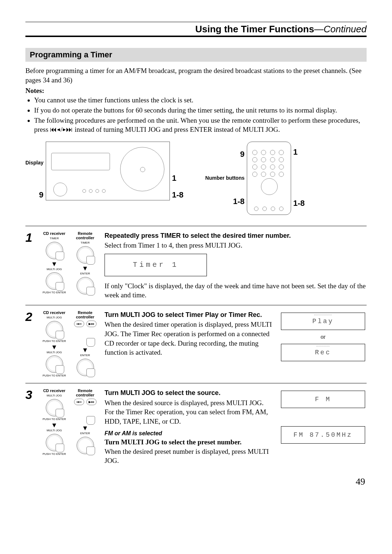  I want to click on notes-list: You cannot use the timer functions unles…, so click(196, 115).